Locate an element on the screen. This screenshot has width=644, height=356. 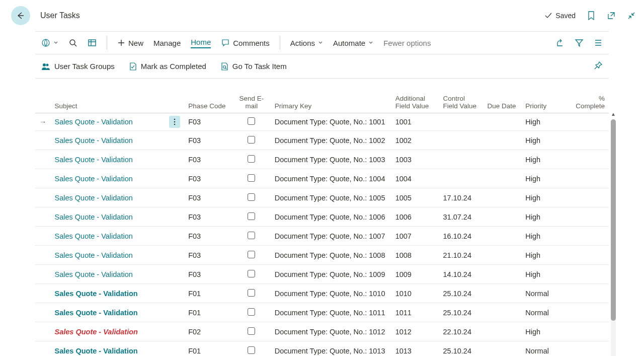
home-tab: Home is located at coordinates (201, 43).